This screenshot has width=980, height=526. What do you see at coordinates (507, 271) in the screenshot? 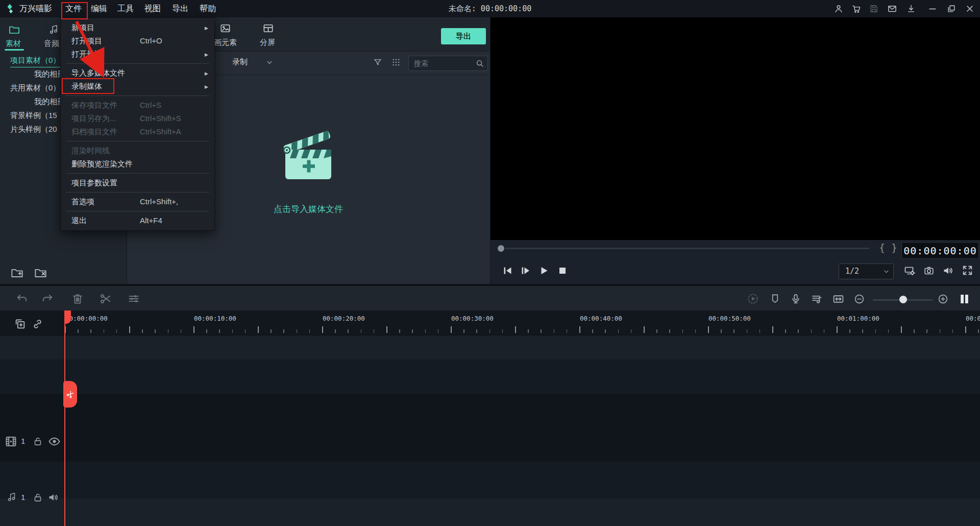
I see `prev-frame-icon` at bounding box center [507, 271].